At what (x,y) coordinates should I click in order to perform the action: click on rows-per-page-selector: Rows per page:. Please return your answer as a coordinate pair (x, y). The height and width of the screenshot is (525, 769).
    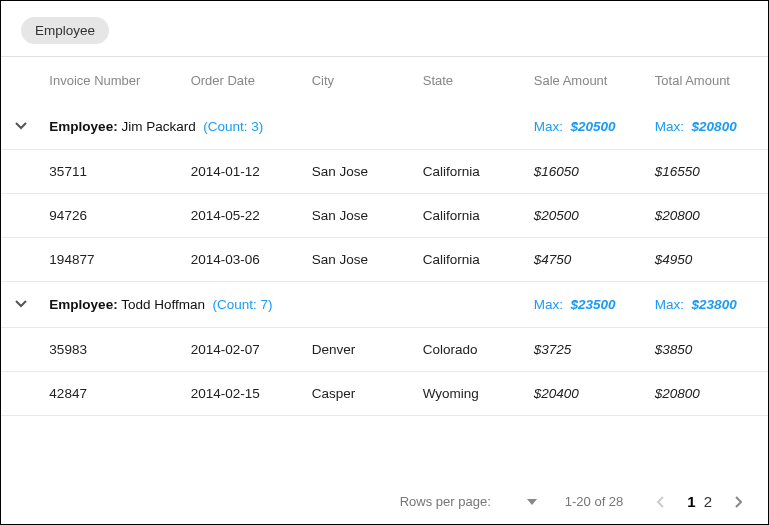
    Looking at the image, I should click on (468, 502).